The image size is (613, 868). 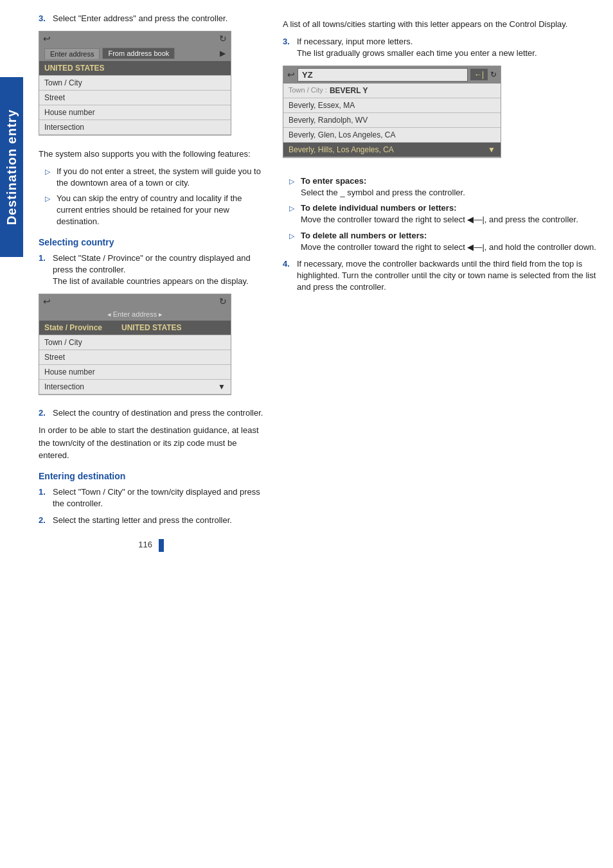 I want to click on screen2-row-1: Town / City, so click(x=135, y=343).